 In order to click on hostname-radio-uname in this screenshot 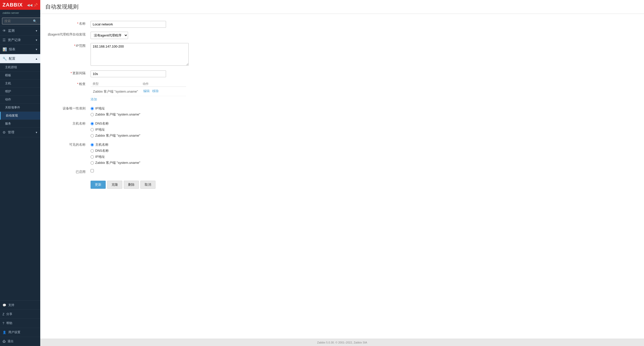, I will do `click(92, 136)`.